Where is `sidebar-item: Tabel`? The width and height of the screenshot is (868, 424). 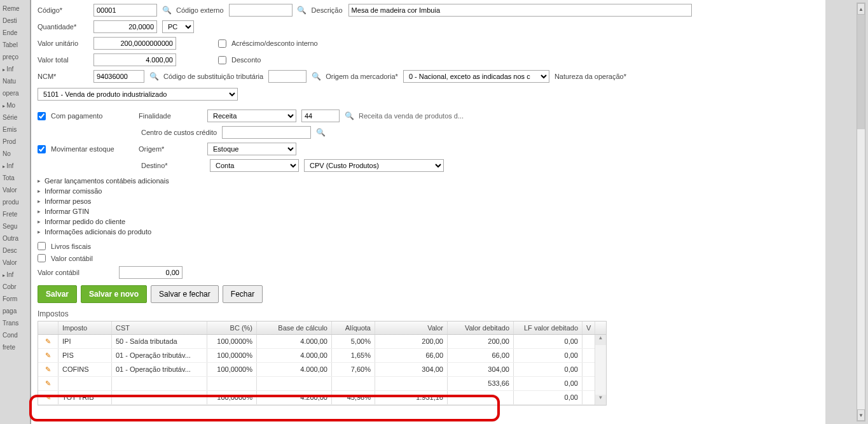 sidebar-item: Tabel is located at coordinates (15, 45).